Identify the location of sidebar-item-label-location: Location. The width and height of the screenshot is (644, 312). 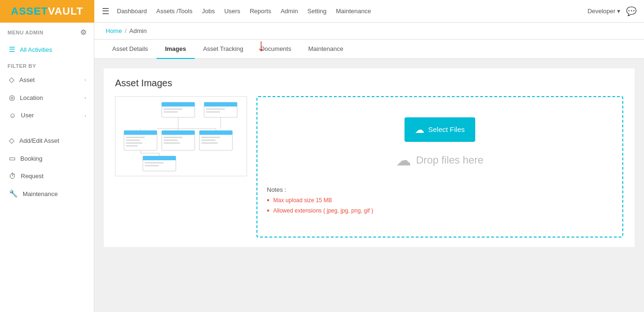
(31, 98).